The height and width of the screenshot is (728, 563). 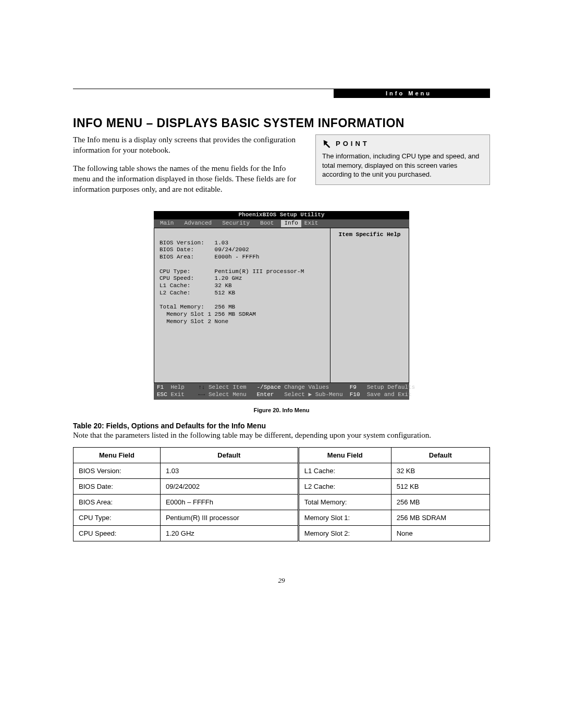 I want to click on bios-menu-item: Boot, so click(x=269, y=224).